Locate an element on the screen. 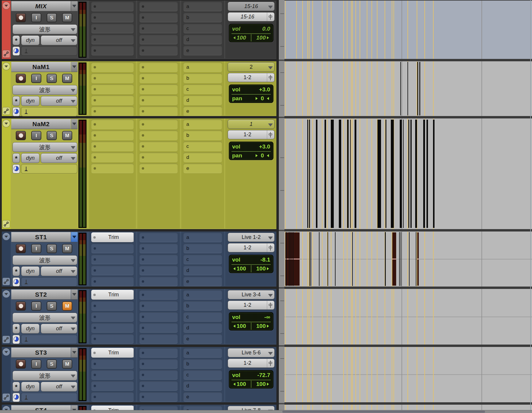 The width and height of the screenshot is (532, 413). track-view-selector: 波形 is located at coordinates (45, 29).